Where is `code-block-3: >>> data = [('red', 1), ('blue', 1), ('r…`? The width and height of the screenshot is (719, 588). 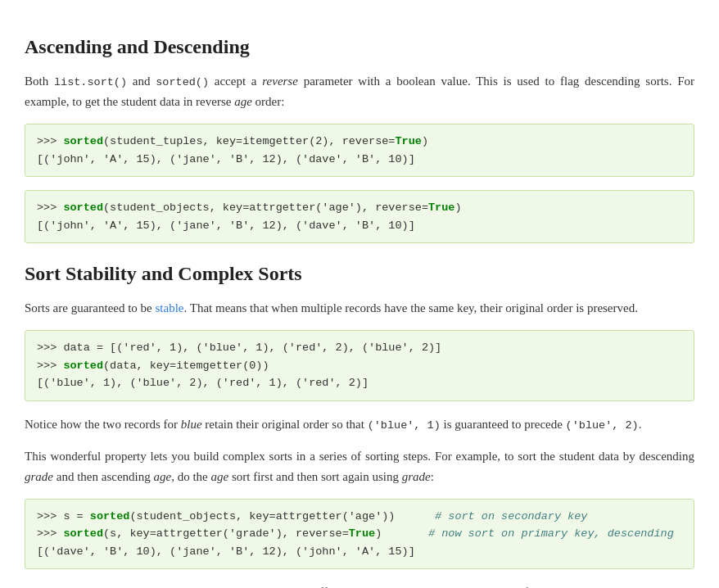 code-block-3: >>> data = [('red', 1), ('blue', 1), ('r… is located at coordinates (360, 365).